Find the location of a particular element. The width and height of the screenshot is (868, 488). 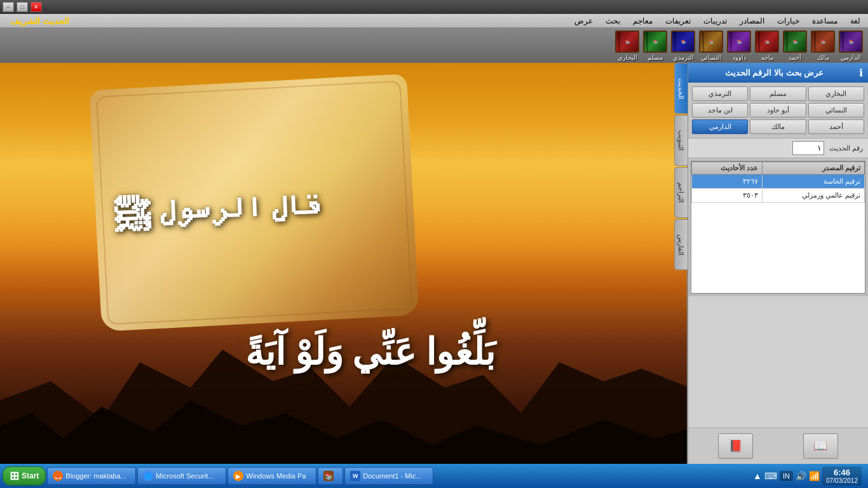

calligraphy-arabic-main: قال الرسول ﷺ is located at coordinates (219, 206).